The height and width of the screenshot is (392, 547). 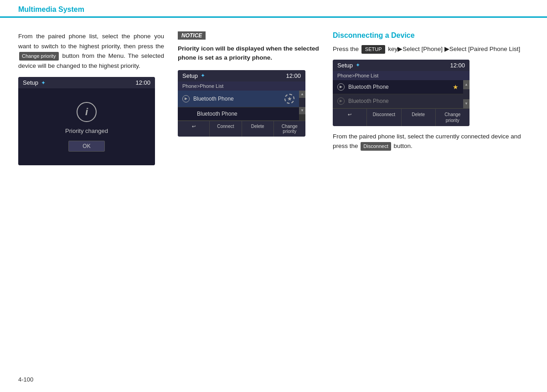 I want to click on screen1-body: i Priority changed OK, so click(x=87, y=127).